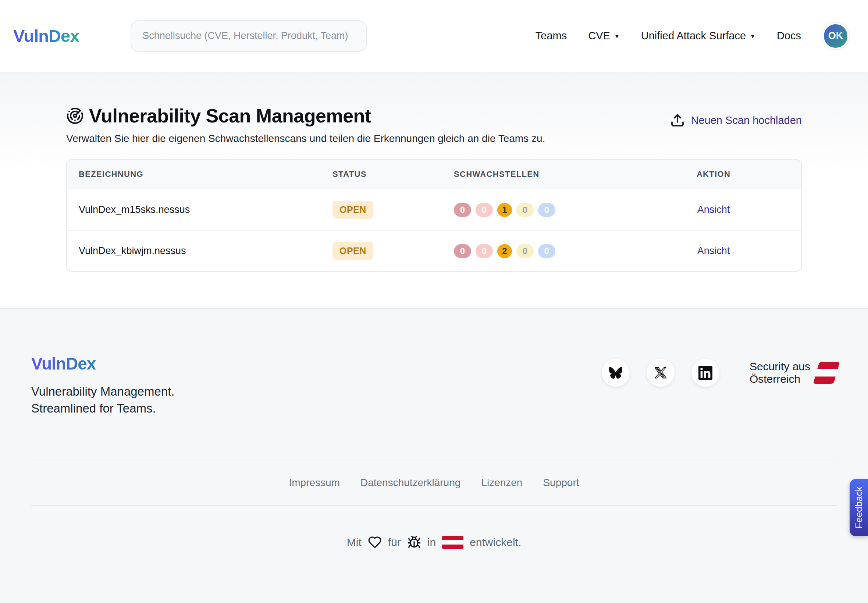  What do you see at coordinates (505, 251) in the screenshot?
I see `severity-pill-medium: 2` at bounding box center [505, 251].